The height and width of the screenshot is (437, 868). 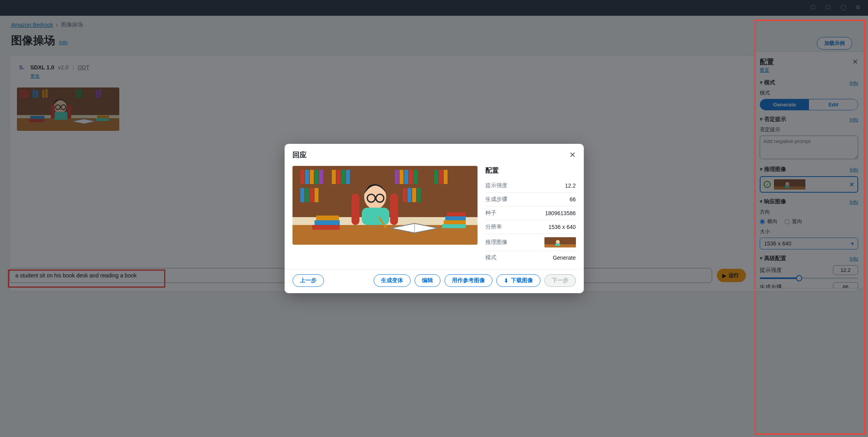 What do you see at coordinates (531, 258) in the screenshot?
I see `cfg-row-mode: 模式 Generate` at bounding box center [531, 258].